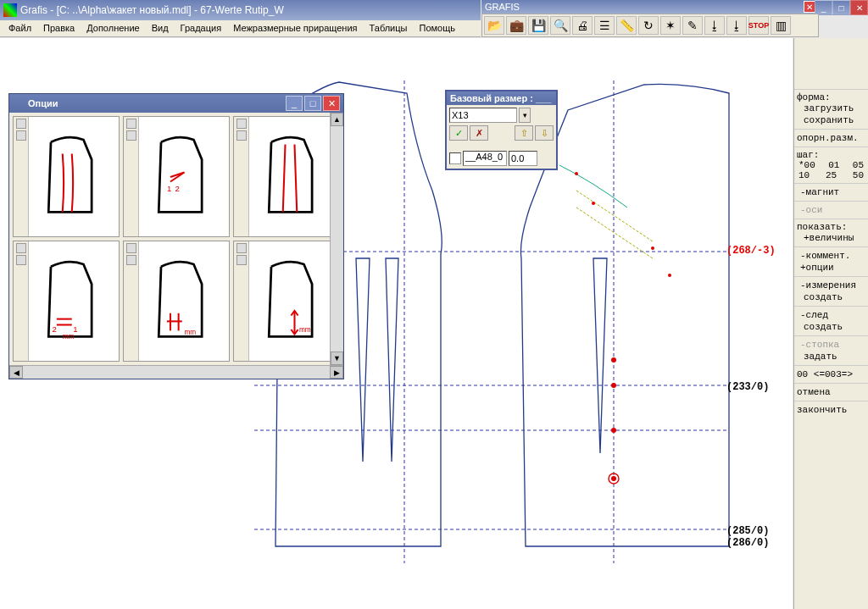 The image size is (868, 609). What do you see at coordinates (294, 103) in the screenshot?
I see `options-minimize: _` at bounding box center [294, 103].